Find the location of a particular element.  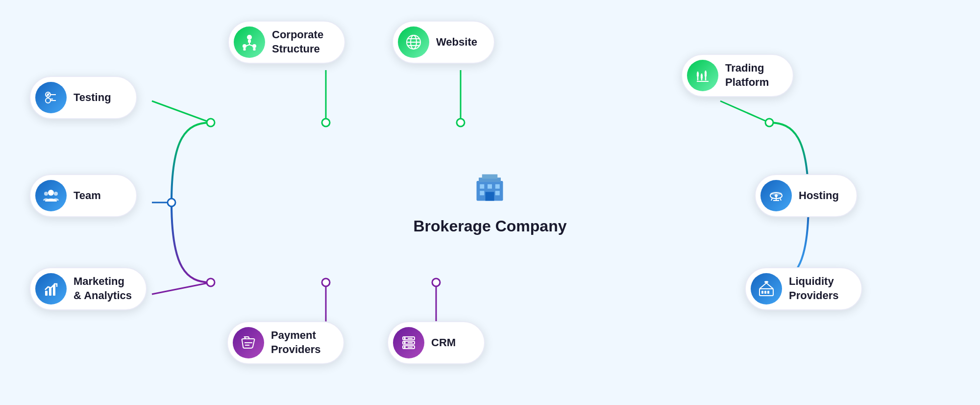

payment-label: PaymentProviders is located at coordinates (296, 342).